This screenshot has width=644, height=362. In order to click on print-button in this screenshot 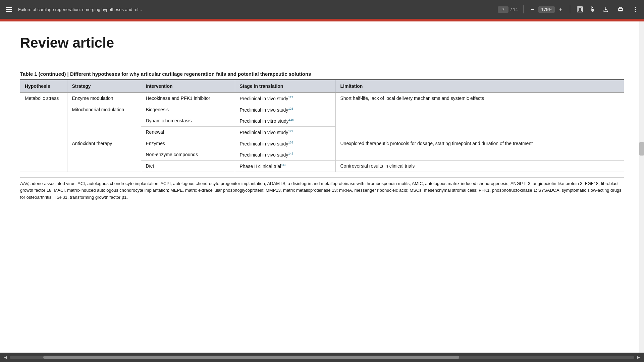, I will do `click(621, 9)`.